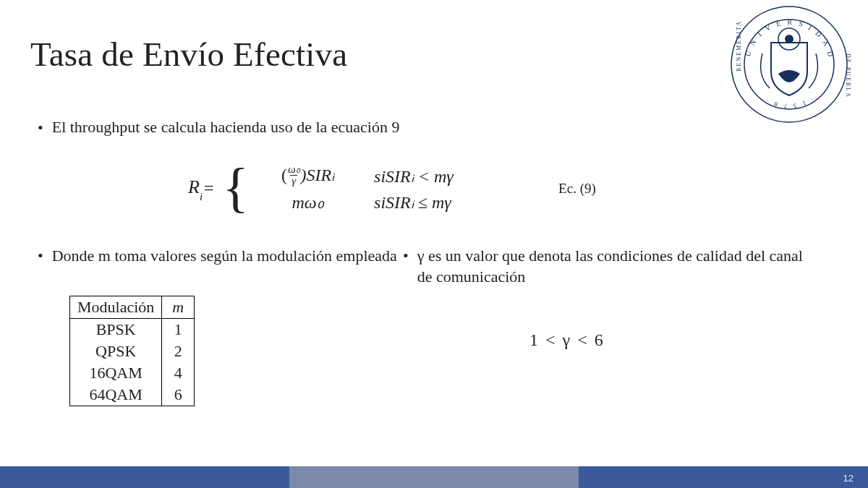 This screenshot has width=868, height=488. I want to click on modulation-table: Modulación m BPSK 1 QPSK 2 16QAM, so click(132, 351).